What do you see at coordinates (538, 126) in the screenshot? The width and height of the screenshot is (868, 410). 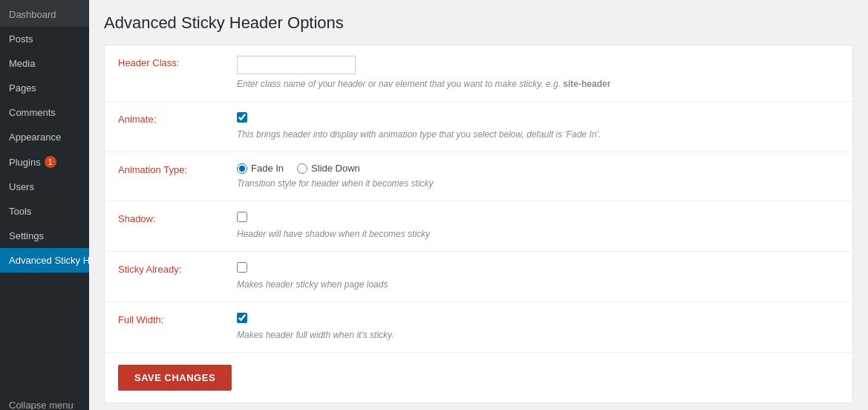 I see `content-animate: This brings header into display with ani…` at bounding box center [538, 126].